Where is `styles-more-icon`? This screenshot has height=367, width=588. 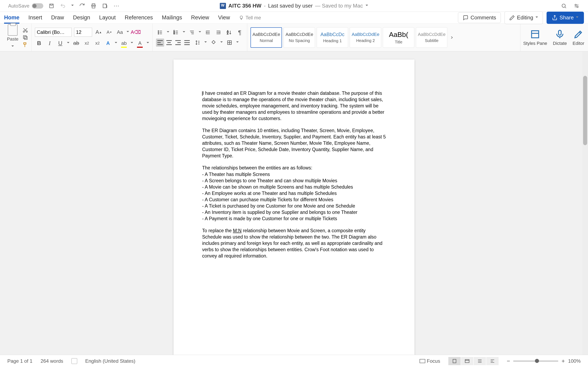
styles-more-icon is located at coordinates (452, 38).